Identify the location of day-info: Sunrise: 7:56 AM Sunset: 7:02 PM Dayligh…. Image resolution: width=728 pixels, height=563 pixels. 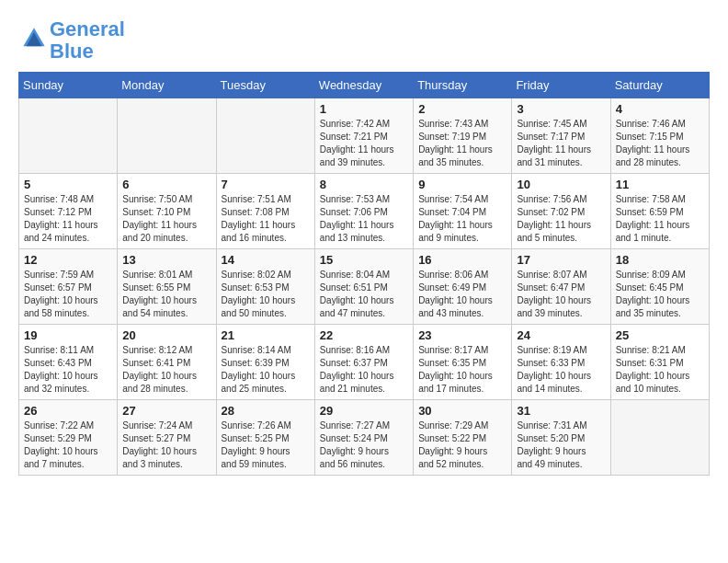
(561, 219).